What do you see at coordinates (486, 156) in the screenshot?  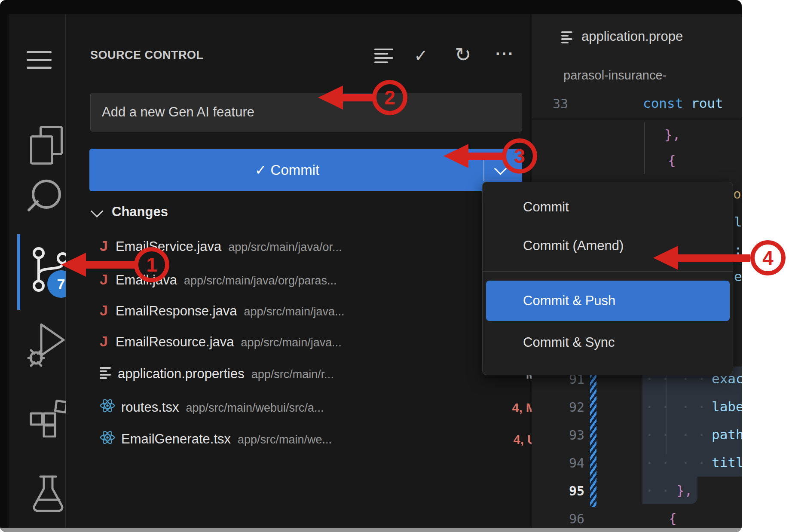 I see `annotation-arrow-3-shaft` at bounding box center [486, 156].